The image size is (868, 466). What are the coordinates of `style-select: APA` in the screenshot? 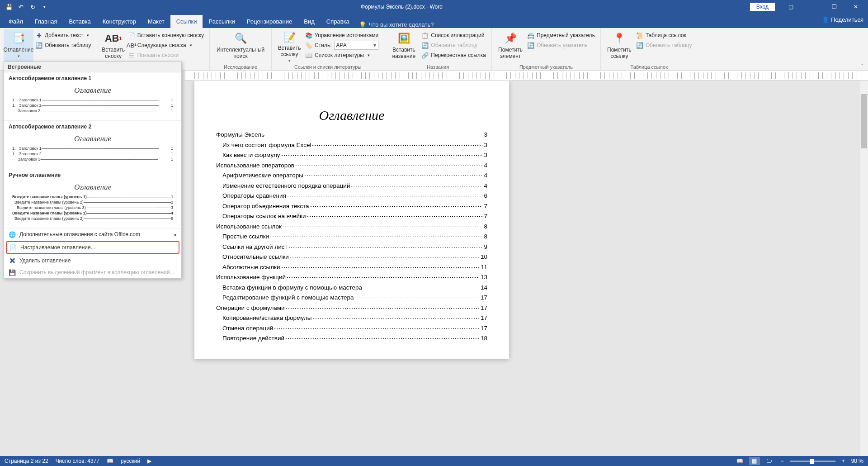 It's located at (356, 45).